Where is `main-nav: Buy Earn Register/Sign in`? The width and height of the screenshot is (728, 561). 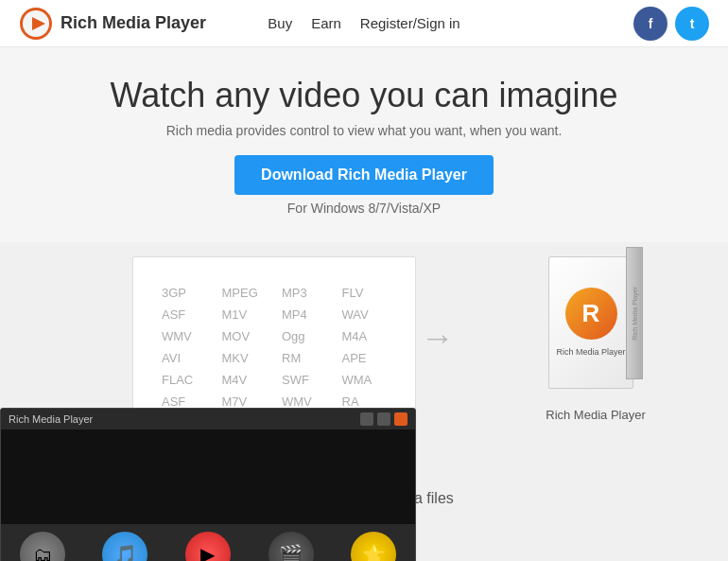 main-nav: Buy Earn Register/Sign in is located at coordinates (363, 23).